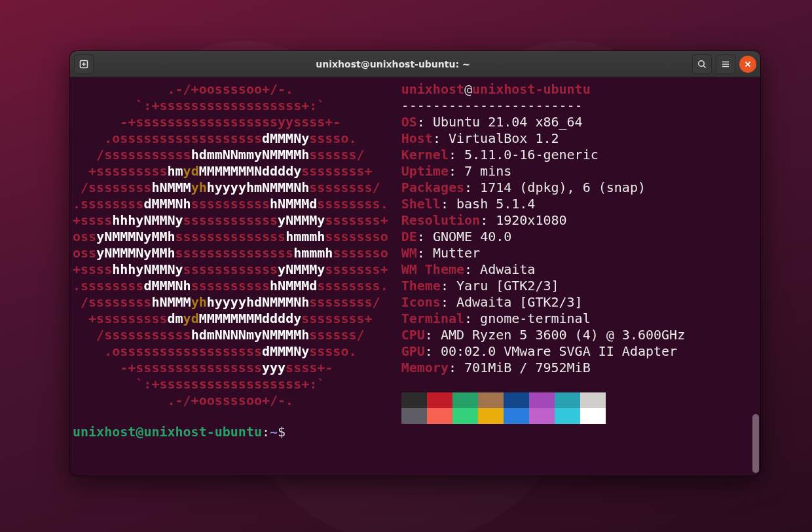  Describe the element at coordinates (433, 318) in the screenshot. I see `neofetch-label: Terminal` at that location.